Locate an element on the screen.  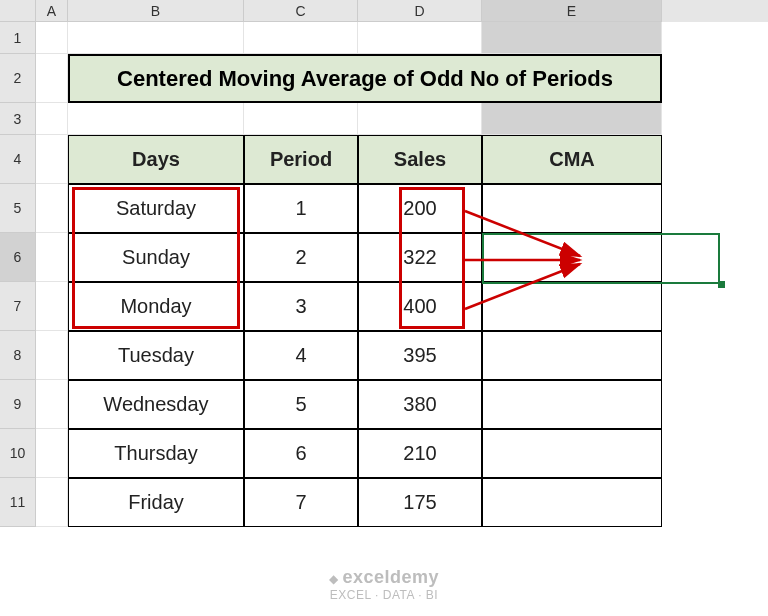
row-header-3: 3 is located at coordinates (18, 119).